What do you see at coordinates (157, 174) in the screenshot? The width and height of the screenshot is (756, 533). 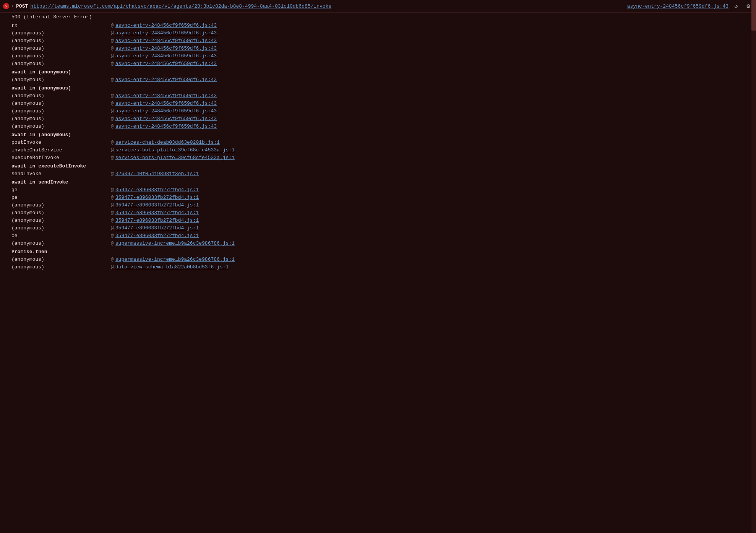 I see `stack-file-link: 326397-40f054198981f3eb.js:1` at bounding box center [157, 174].